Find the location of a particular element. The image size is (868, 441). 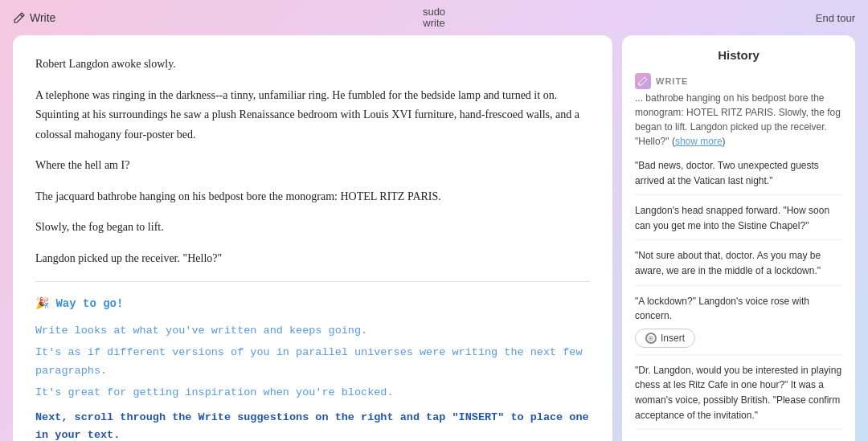

logo: sudo write is located at coordinates (434, 18).